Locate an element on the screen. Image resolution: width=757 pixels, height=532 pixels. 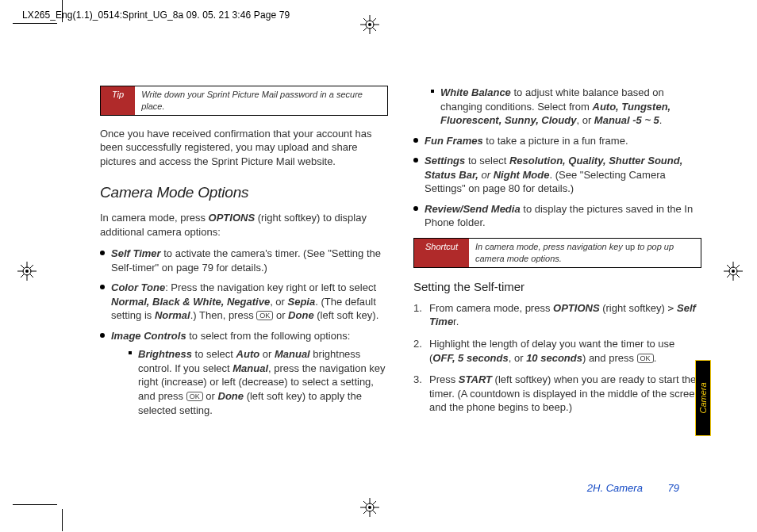
footer-section: 2H. Camera is located at coordinates (615, 488).